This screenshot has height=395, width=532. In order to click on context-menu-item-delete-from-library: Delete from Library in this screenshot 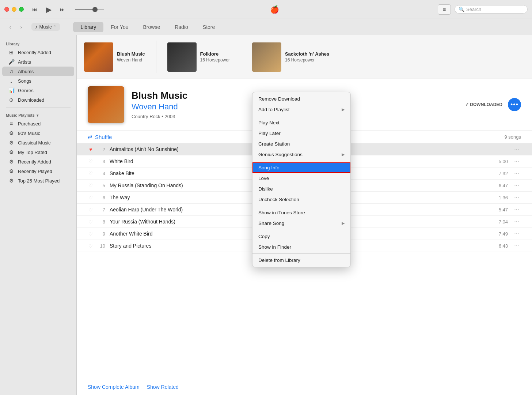, I will do `click(301, 260)`.